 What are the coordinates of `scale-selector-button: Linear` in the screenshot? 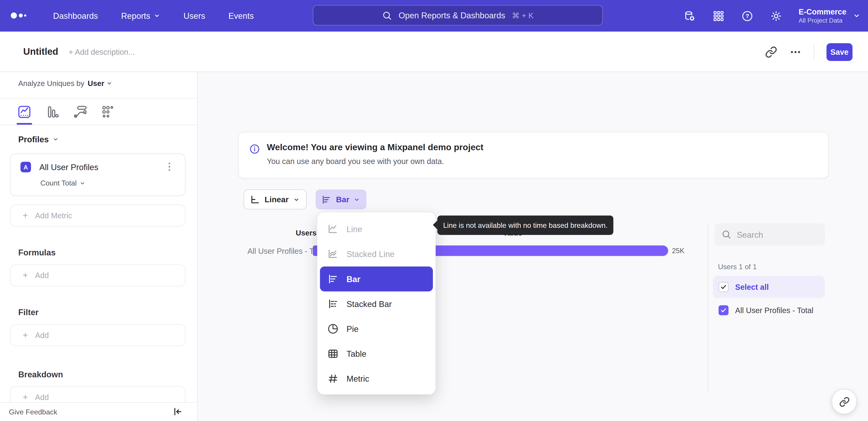 It's located at (275, 200).